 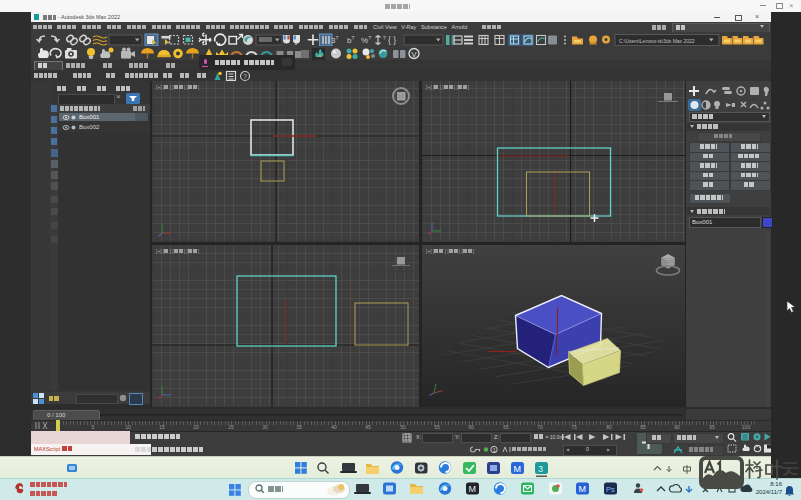 I want to click on svg-text: 3, so click(x=540, y=469).